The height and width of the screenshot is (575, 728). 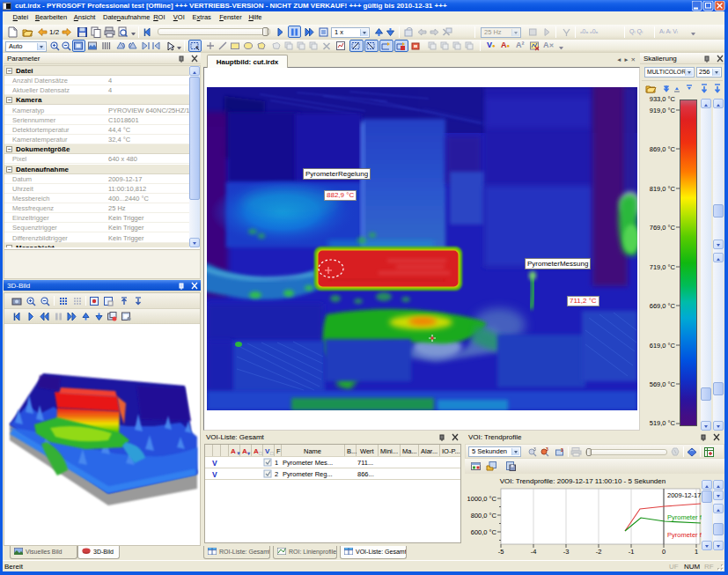 I want to click on svg-text: -4, so click(x=533, y=551).